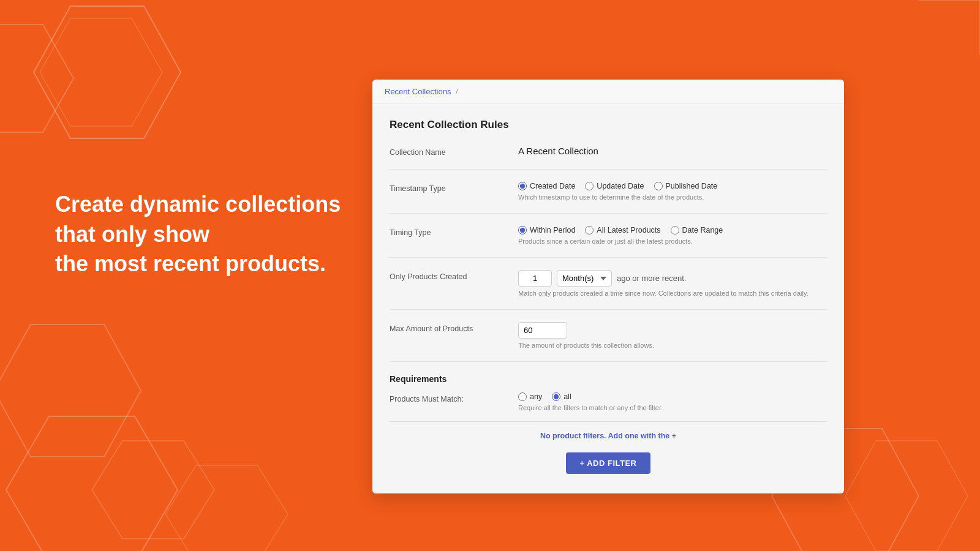  I want to click on timing-radio-group: Within Period All Latest Products Date R…, so click(673, 230).